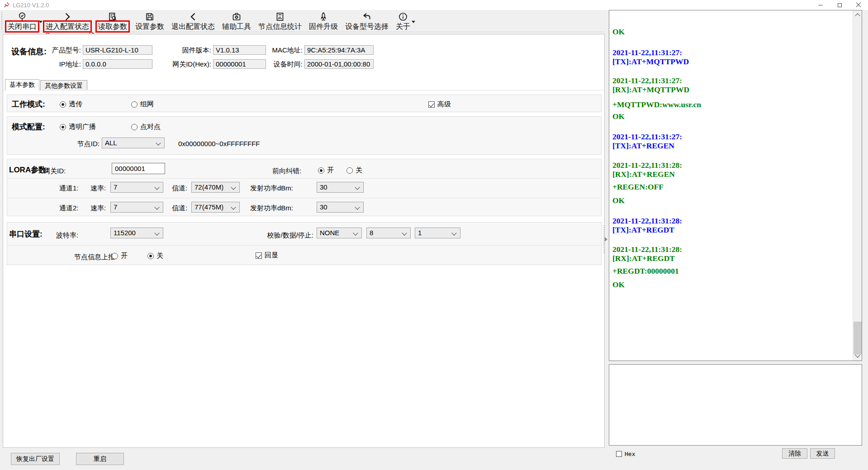 This screenshot has height=470, width=868. What do you see at coordinates (267, 255) in the screenshot?
I see `echo-checkbox: 回显` at bounding box center [267, 255].